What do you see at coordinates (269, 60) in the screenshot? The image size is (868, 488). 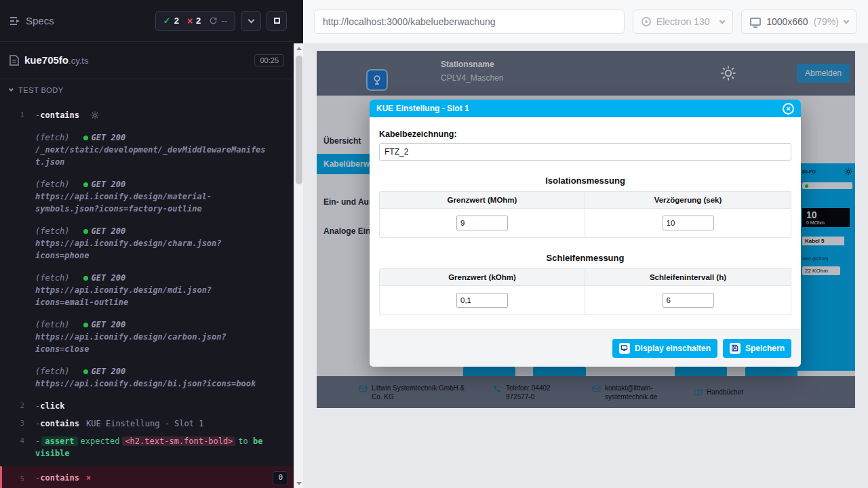 I see `spec-duration: 00:25` at bounding box center [269, 60].